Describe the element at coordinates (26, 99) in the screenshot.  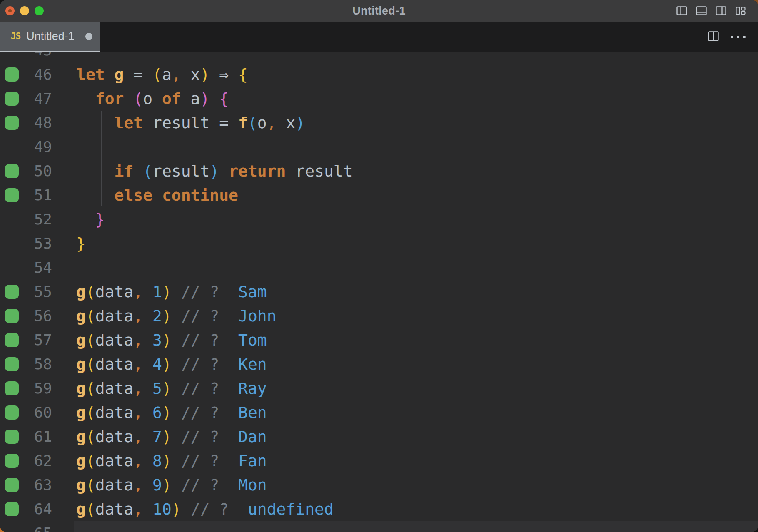
I see `line-number: 47` at that location.